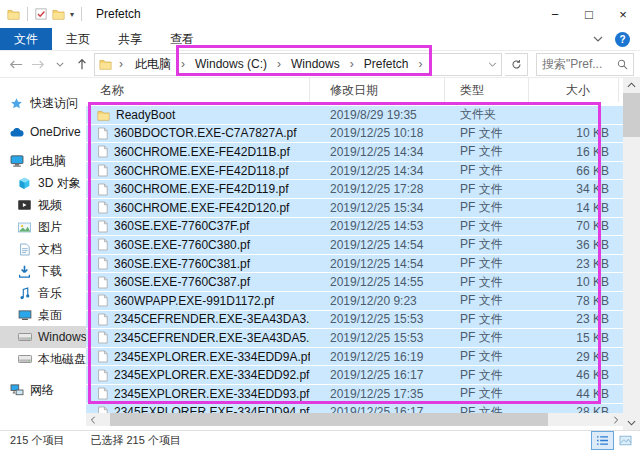 This screenshot has height=450, width=640. I want to click on quick-access-toolbar: ▾ Prefetch, so click(70, 14).